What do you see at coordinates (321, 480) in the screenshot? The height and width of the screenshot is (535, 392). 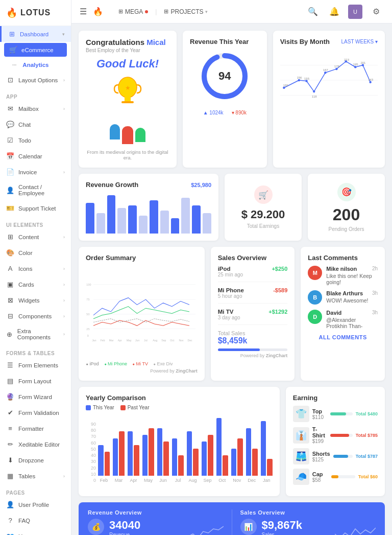 I see `earning-price: $58` at bounding box center [321, 480].